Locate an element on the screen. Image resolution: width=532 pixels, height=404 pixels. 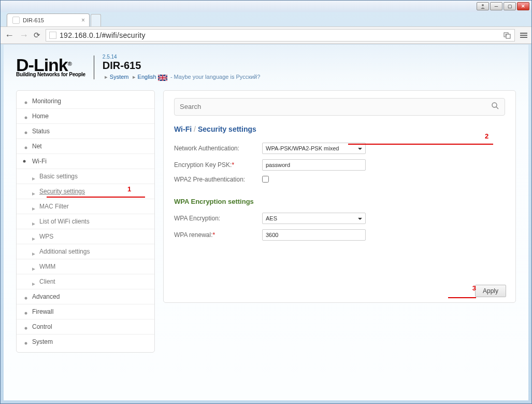
input-encryption-key is located at coordinates (314, 165).